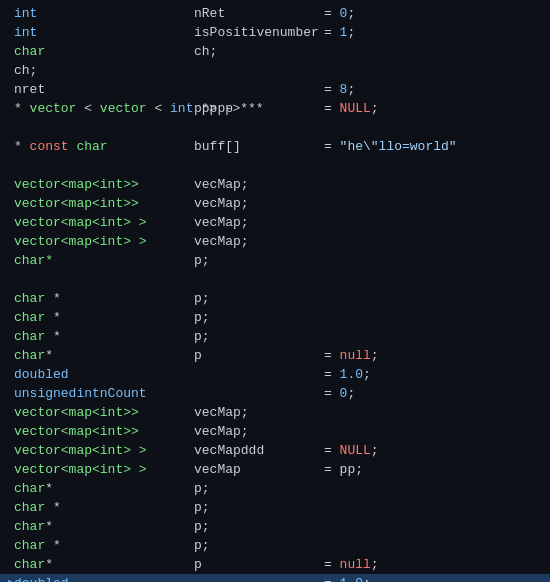 The width and height of the screenshot is (550, 582). I want to click on var-col-16: p;, so click(259, 298).